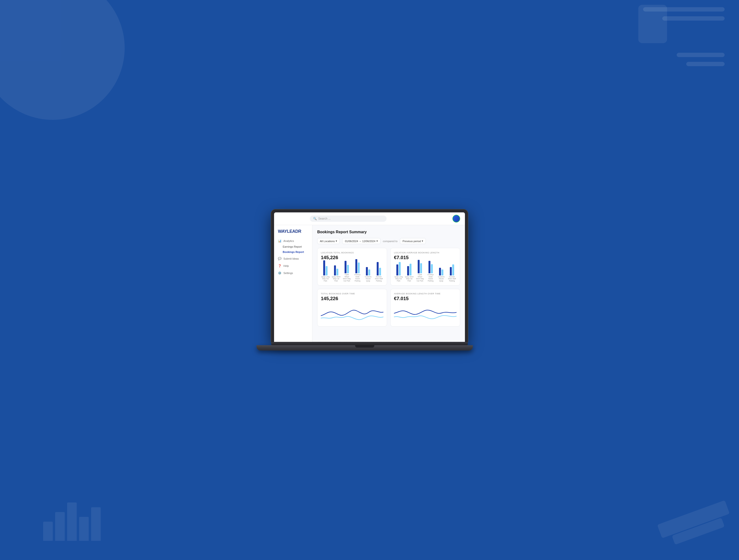 The height and width of the screenshot is (560, 739). I want to click on chart1-title: LOCATION TOTAL BOOKINGS, so click(352, 252).